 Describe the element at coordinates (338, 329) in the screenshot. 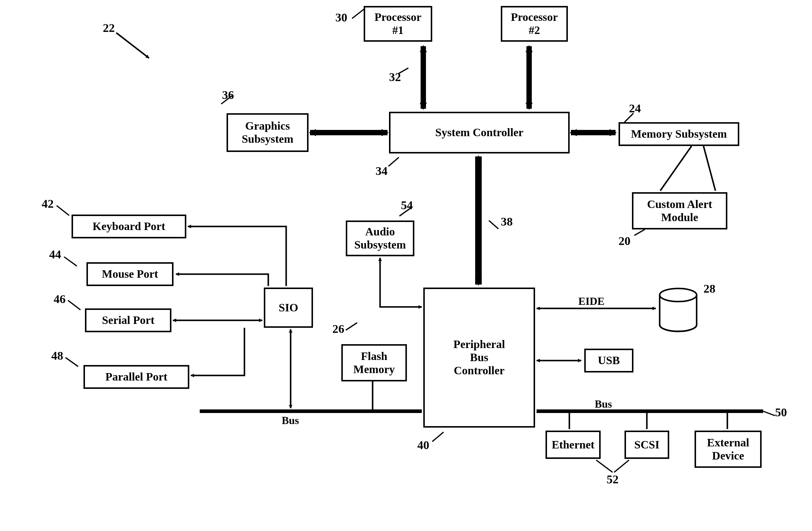

I see `ref-26: 26` at that location.